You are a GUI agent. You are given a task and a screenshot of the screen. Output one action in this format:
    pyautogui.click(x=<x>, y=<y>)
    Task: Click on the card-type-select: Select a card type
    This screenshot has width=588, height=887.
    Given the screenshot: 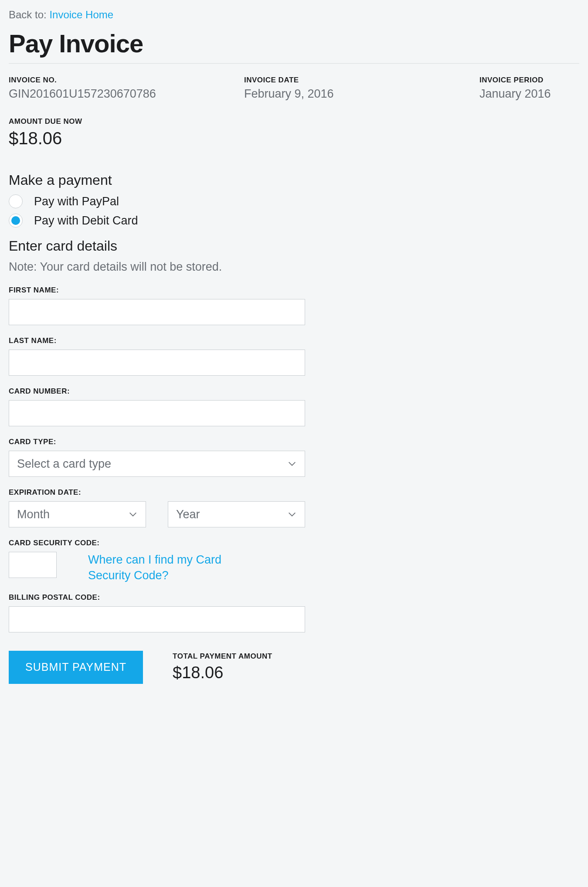 What is the action you would take?
    pyautogui.click(x=157, y=464)
    